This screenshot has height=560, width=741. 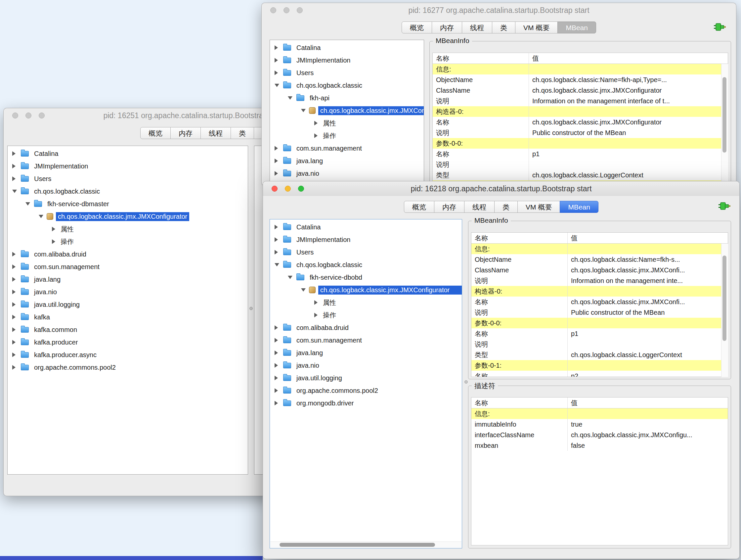 What do you see at coordinates (128, 330) in the screenshot?
I see `tree-item: kafka.common` at bounding box center [128, 330].